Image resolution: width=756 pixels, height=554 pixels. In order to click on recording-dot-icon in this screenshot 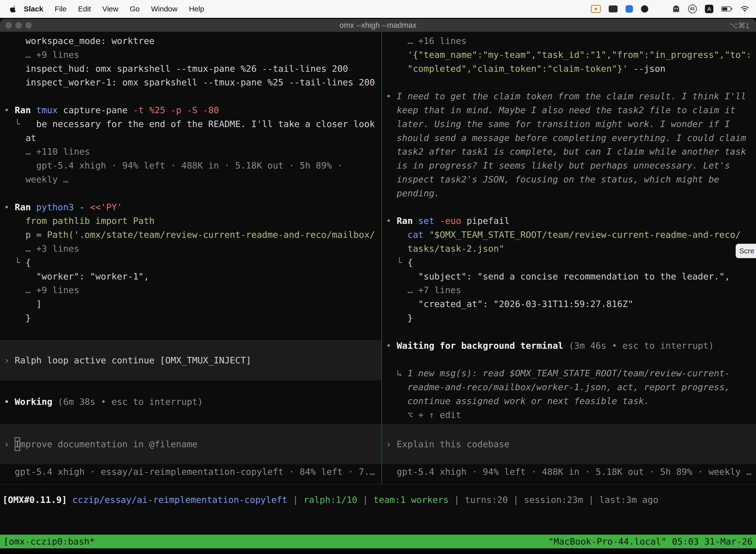, I will do `click(596, 9)`.